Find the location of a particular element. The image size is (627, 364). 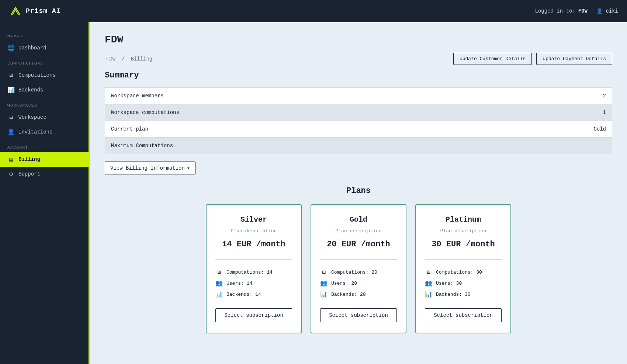

brand-name: Prism AI is located at coordinates (43, 11).